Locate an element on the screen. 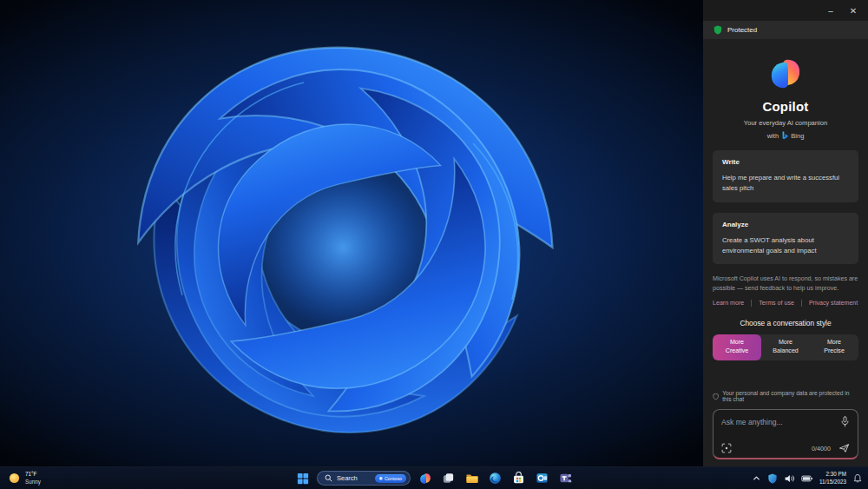 The width and height of the screenshot is (868, 489). style-more-precise: More Precise is located at coordinates (834, 347).